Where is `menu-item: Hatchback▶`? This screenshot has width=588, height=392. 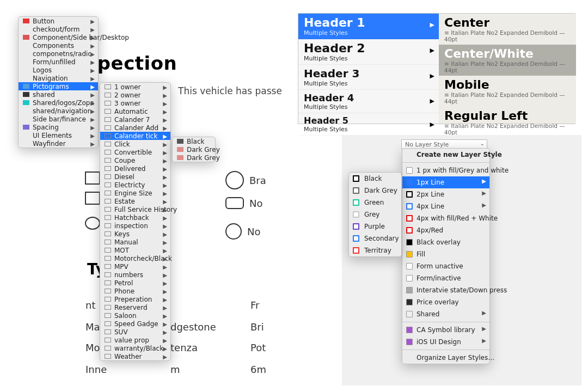 menu-item: Hatchback▶ is located at coordinates (135, 218).